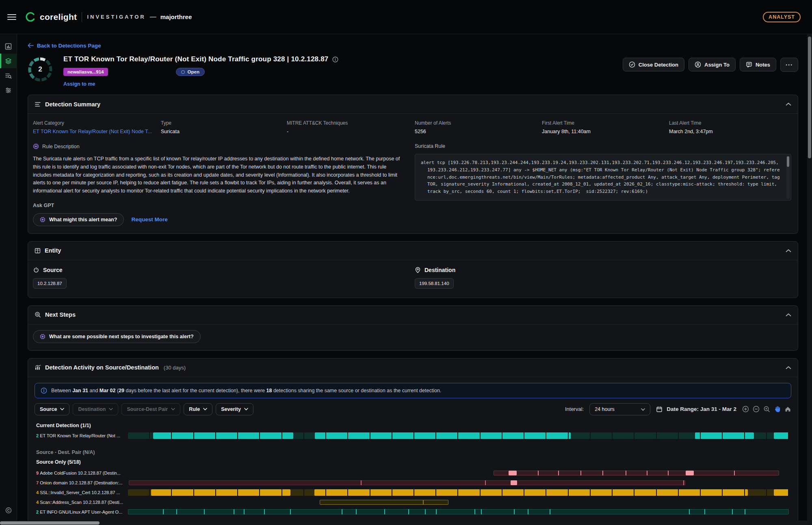 The width and height of the screenshot is (812, 525). I want to click on section-title: Detection Summary, so click(73, 104).